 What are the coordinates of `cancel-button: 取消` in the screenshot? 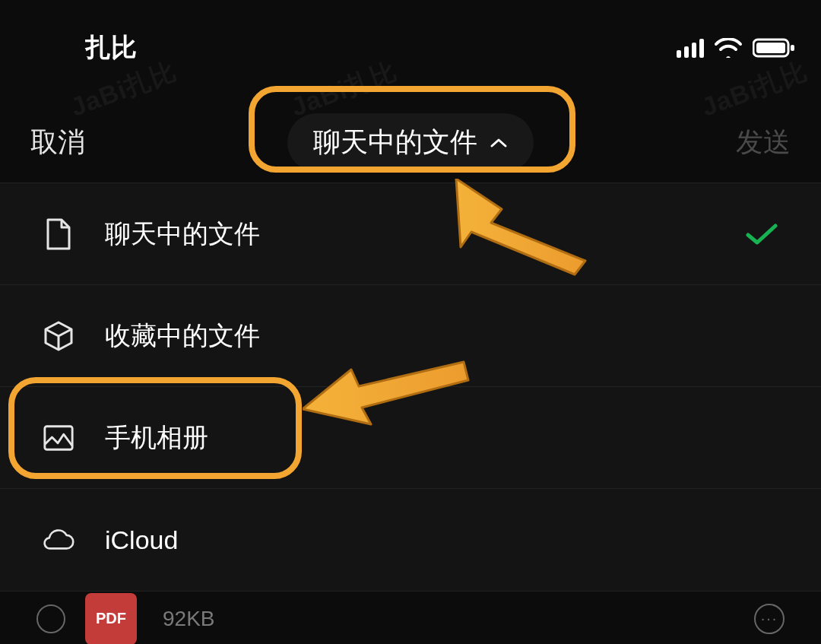 It's located at (58, 143).